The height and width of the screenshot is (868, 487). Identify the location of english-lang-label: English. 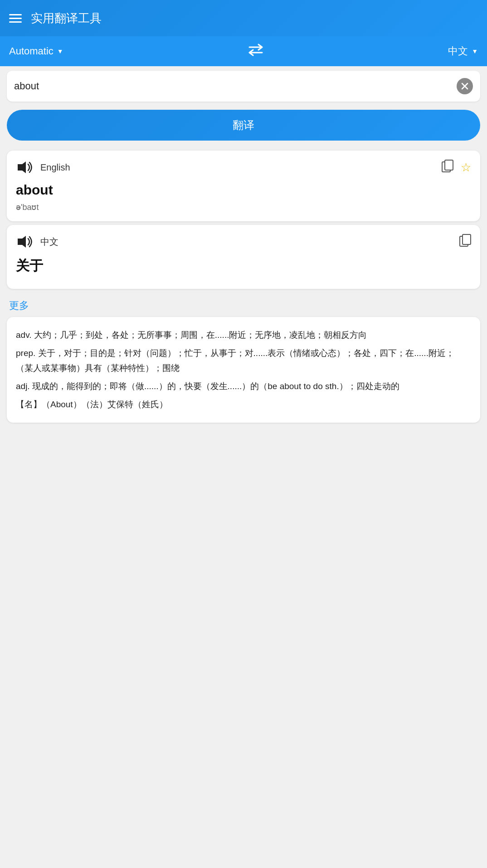
(55, 168).